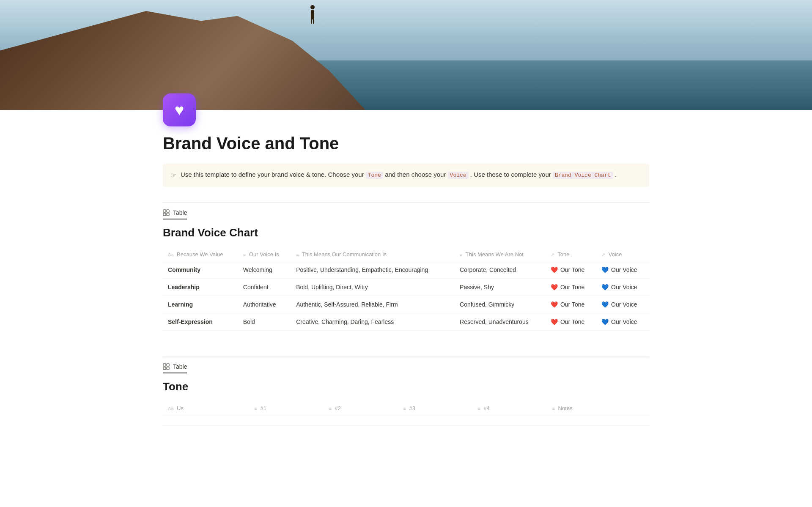  Describe the element at coordinates (571, 304) in the screenshot. I see `cell-tone-2: ❤️ Our Tone` at that location.